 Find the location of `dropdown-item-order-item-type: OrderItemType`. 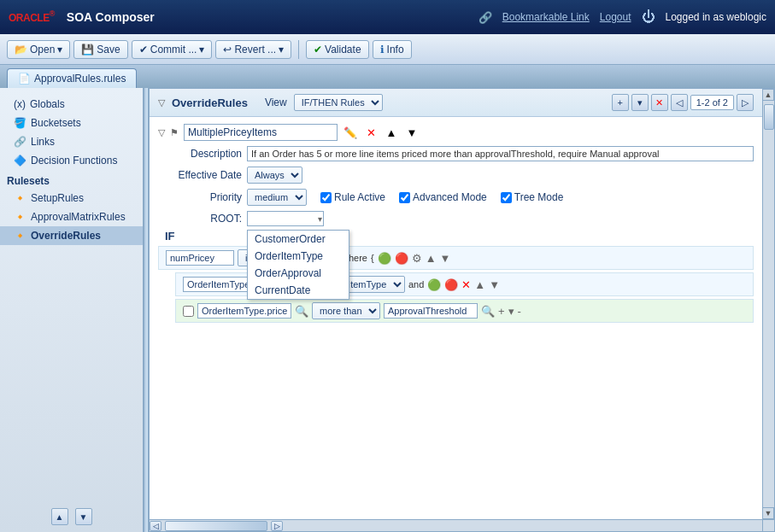

dropdown-item-order-item-type: OrderItemType is located at coordinates (298, 256).